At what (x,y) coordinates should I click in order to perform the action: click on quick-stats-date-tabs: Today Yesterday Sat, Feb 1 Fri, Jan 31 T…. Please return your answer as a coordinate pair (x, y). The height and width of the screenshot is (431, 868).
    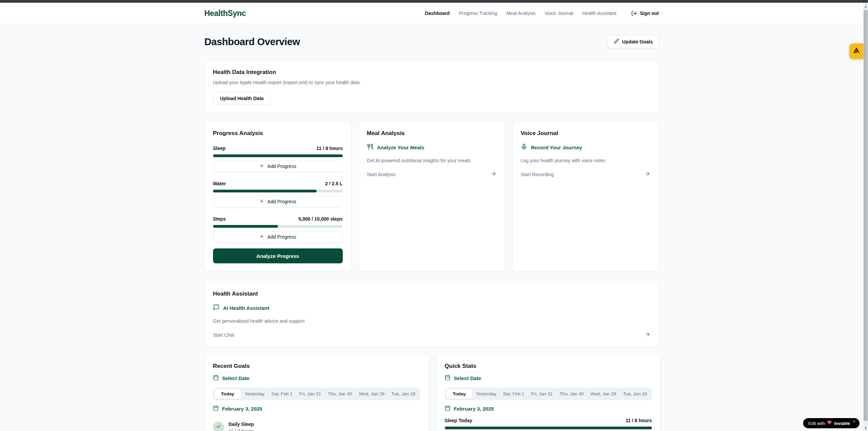
    Looking at the image, I should click on (548, 394).